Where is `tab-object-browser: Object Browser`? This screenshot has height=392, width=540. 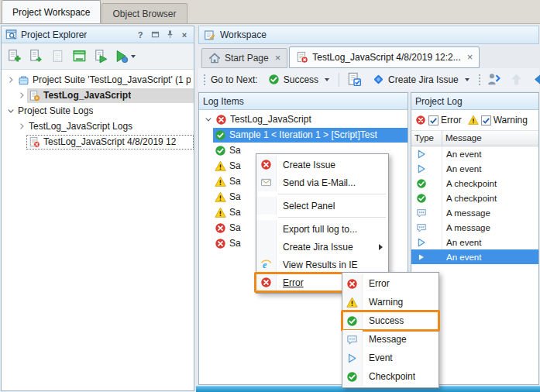 tab-object-browser: Object Browser is located at coordinates (144, 13).